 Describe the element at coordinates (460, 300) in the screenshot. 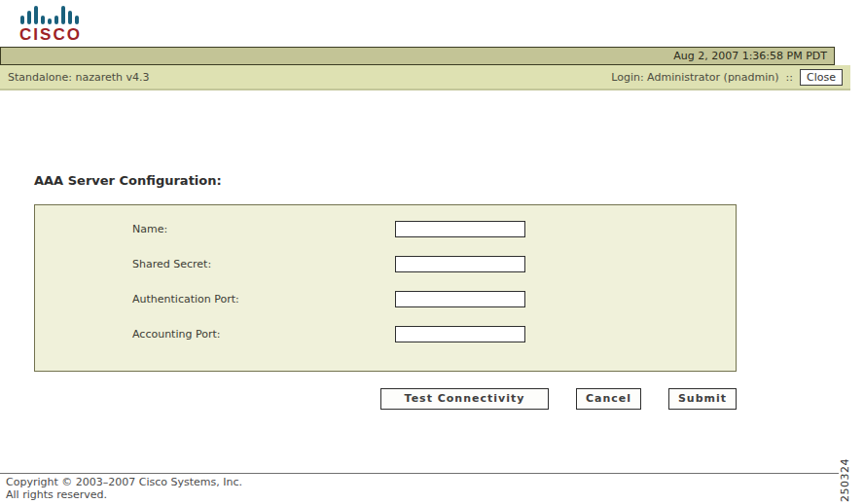

I see `authentication-port-input` at that location.